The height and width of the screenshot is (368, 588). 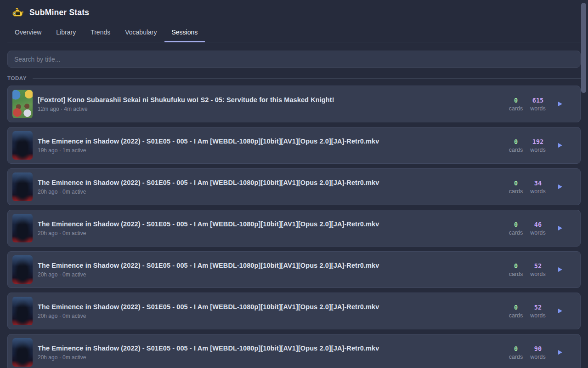 I want to click on words-stat: 46 words, so click(x=538, y=228).